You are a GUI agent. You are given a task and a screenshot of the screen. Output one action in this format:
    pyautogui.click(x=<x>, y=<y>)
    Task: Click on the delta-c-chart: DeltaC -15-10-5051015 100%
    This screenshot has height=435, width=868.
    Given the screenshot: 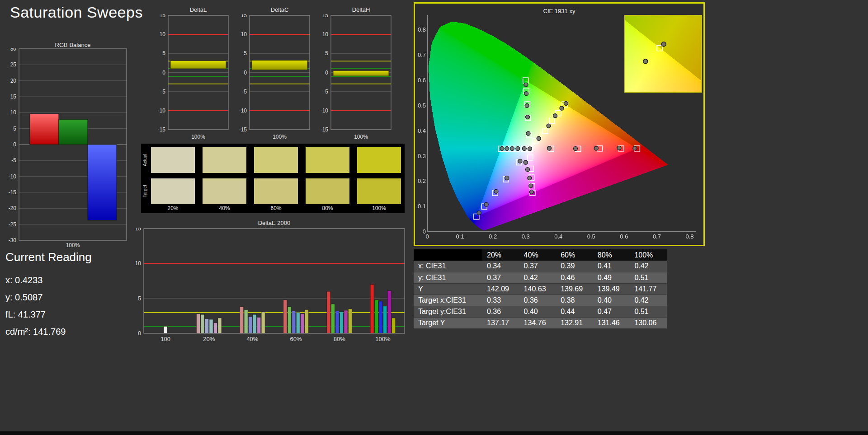 What is the action you would take?
    pyautogui.click(x=276, y=73)
    